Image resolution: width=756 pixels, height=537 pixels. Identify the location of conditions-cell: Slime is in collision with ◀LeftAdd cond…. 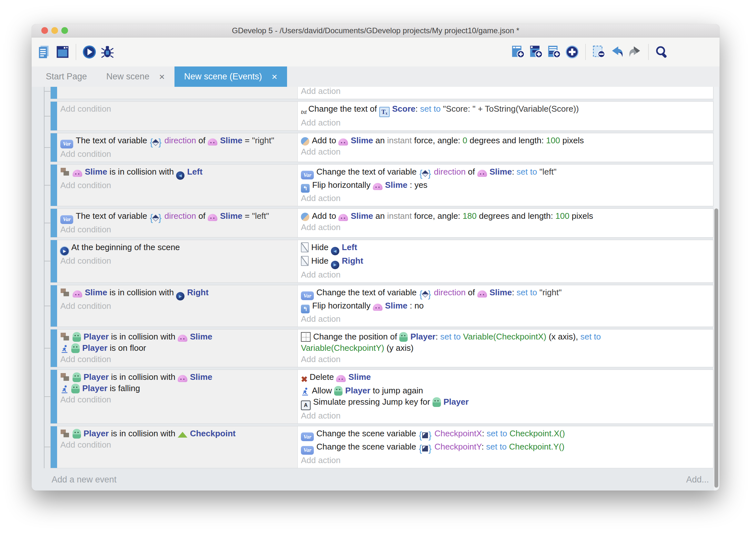
(177, 186).